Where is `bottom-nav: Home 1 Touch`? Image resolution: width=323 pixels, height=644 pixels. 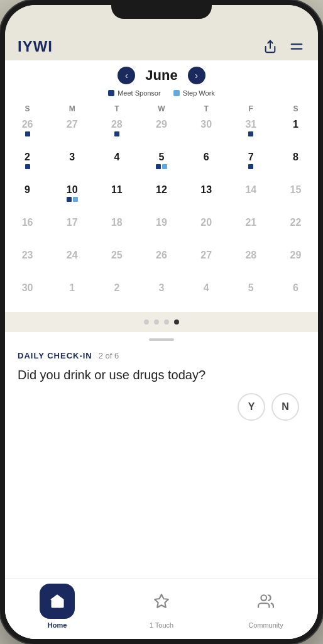 bottom-nav: Home 1 Touch is located at coordinates (162, 609).